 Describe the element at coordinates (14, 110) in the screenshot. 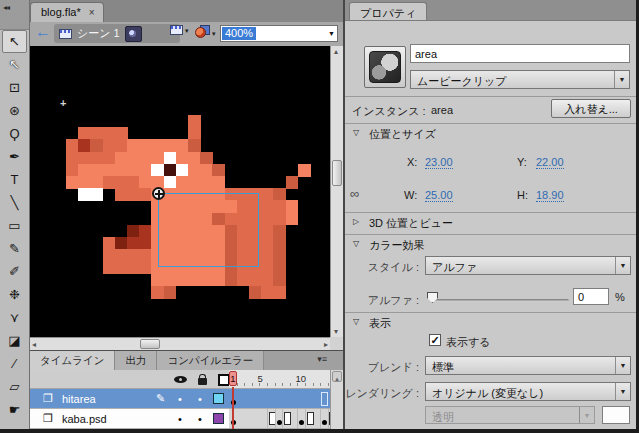

I see `tool-3d-rotation: ⊛` at that location.